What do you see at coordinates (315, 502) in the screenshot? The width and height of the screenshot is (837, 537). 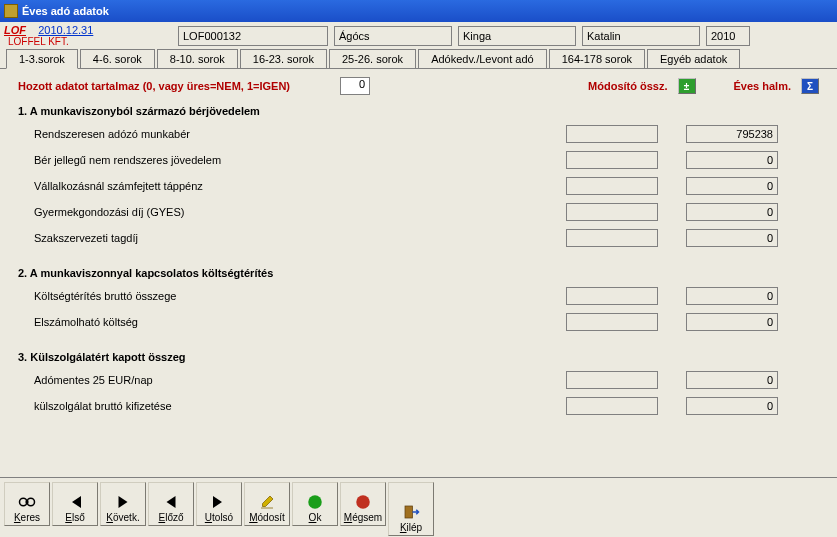 I see `ok-icon` at bounding box center [315, 502].